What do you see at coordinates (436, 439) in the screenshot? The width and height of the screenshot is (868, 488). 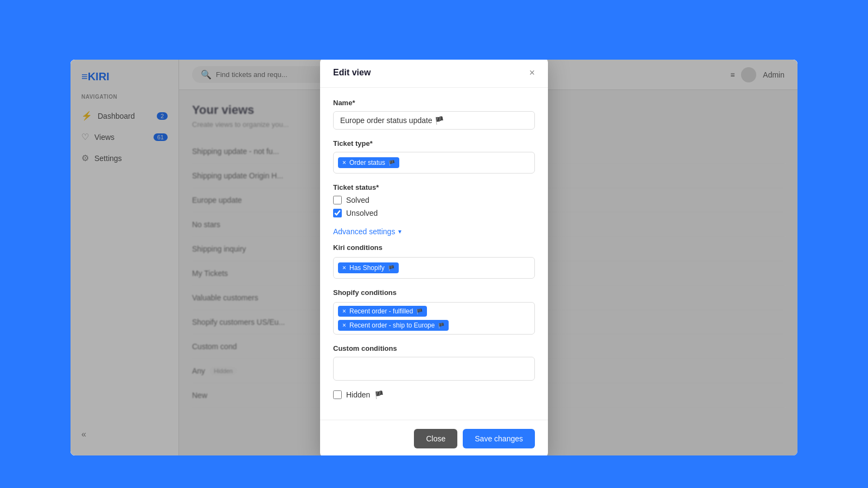 I see `close-button: Close` at bounding box center [436, 439].